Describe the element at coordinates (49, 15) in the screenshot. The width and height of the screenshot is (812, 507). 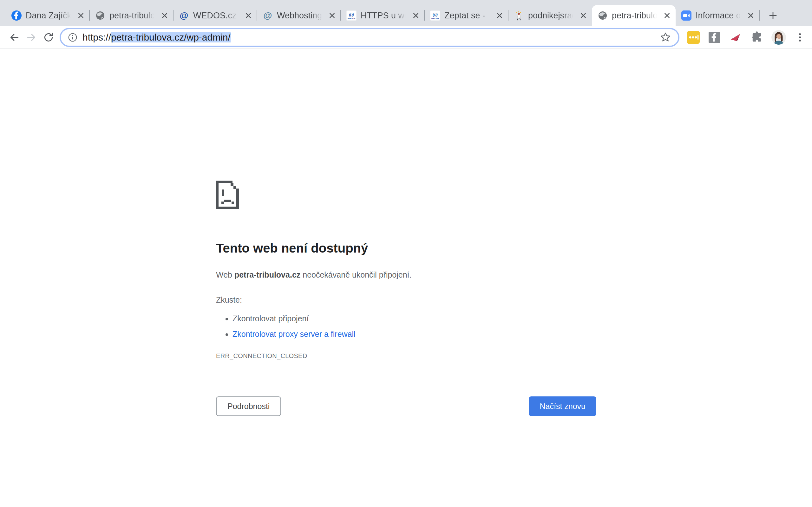
I see `tab-title: Dana Zajíčko` at that location.